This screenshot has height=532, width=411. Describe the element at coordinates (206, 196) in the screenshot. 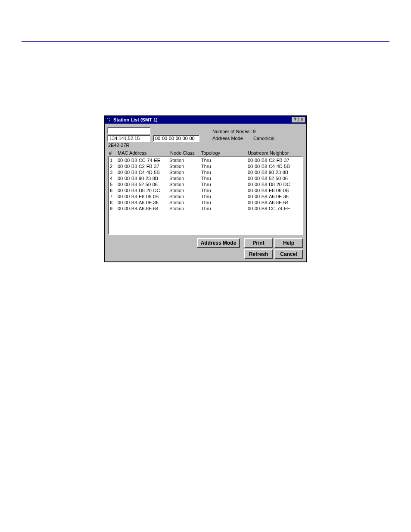

I see `table-row: 700-00-B8-E8-06-0BStationThru00-00-B8-A6…` at that location.